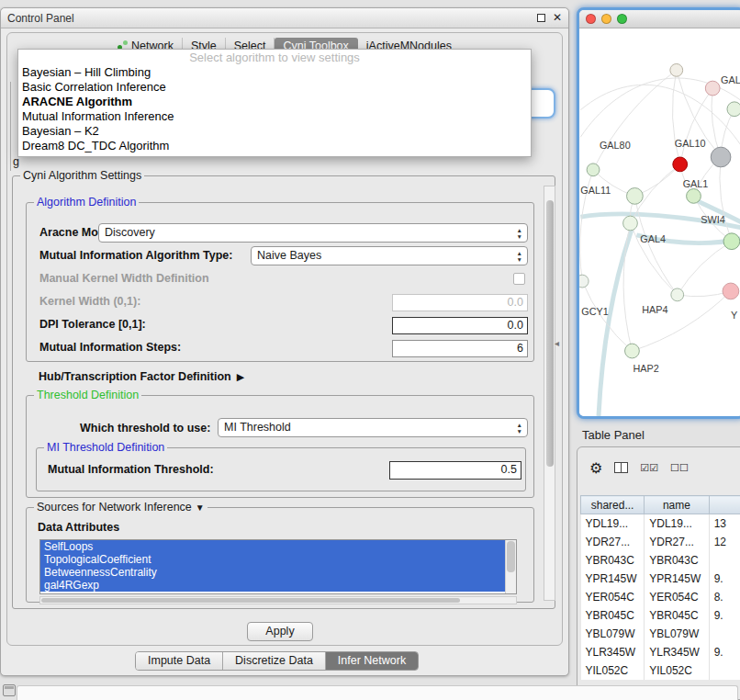 The image size is (740, 700). What do you see at coordinates (661, 652) in the screenshot?
I see `table-row: YLR345WYLR345W9.` at bounding box center [661, 652].